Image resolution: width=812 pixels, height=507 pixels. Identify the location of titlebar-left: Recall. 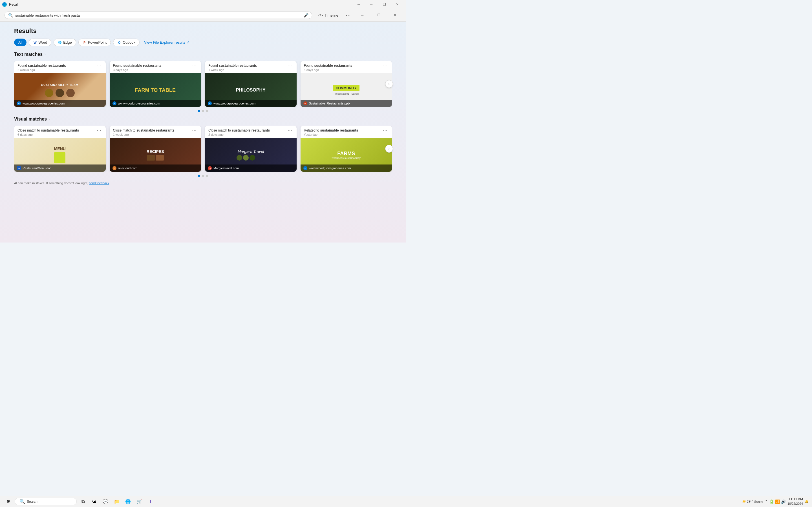
(10, 5).